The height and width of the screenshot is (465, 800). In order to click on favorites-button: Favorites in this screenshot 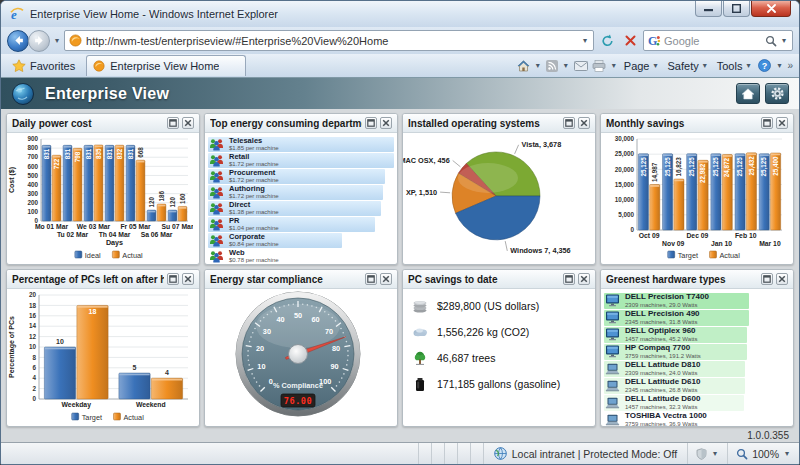, I will do `click(44, 66)`.